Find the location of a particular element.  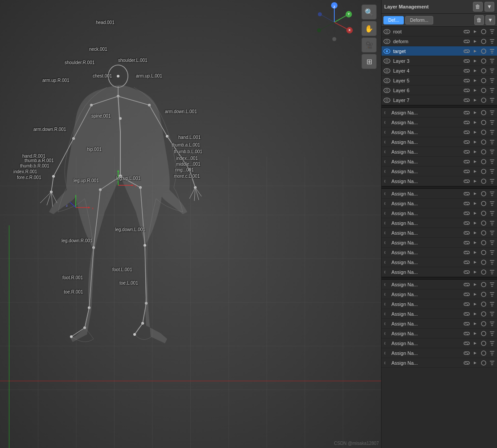

named-layer-item-1: deform is located at coordinates (439, 41).